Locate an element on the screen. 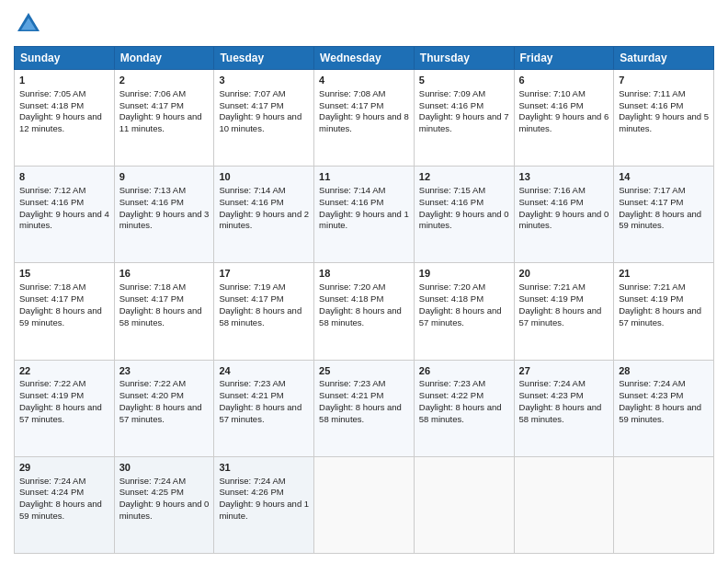 This screenshot has height=563, width=728. calendar-cell: 1Sunrise: 7:05 AMSunset: 4:18 PMDaylight… is located at coordinates (64, 118).